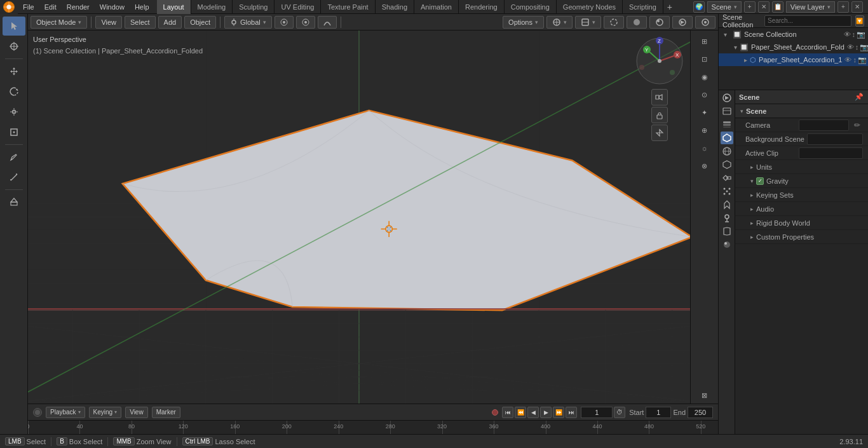 The image size is (868, 448). Describe the element at coordinates (855, 60) in the screenshot. I see `object-selectability-icon: ↕` at that location.